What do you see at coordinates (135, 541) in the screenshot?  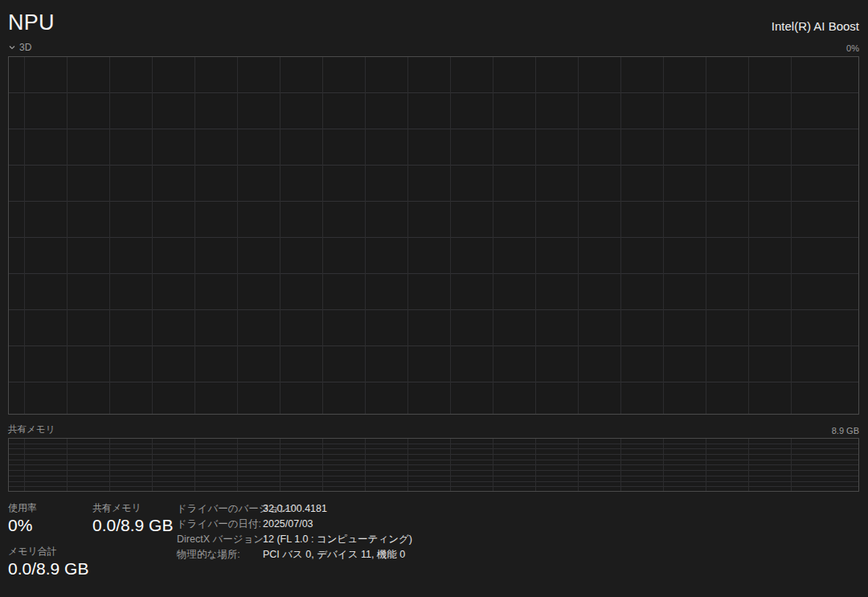 I see `stats-column-shared-memory: 共有メモリ 0.0/8.9 GB` at bounding box center [135, 541].